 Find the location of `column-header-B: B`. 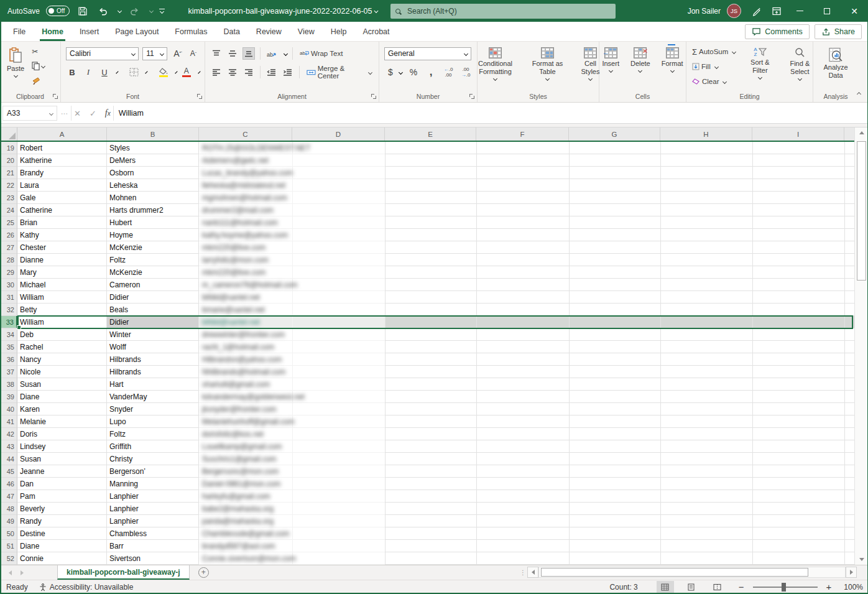

column-header-B: B is located at coordinates (153, 134).